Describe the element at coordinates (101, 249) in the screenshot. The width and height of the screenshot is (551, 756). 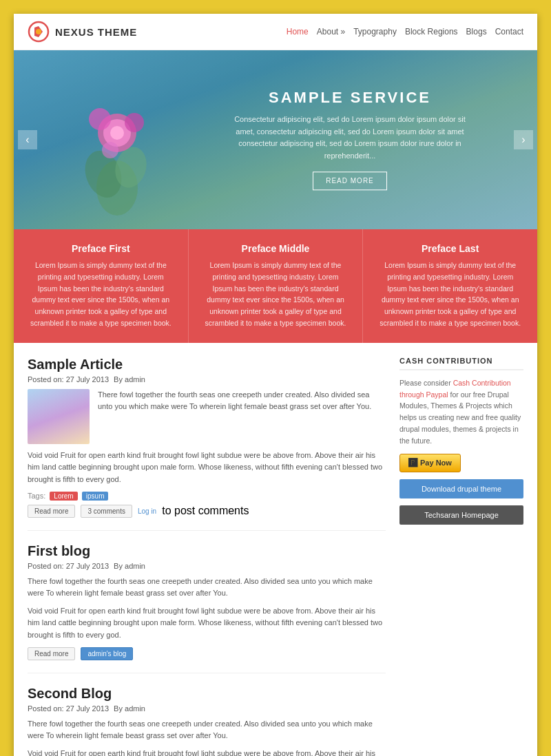
I see `preface-first-title: Preface First` at that location.